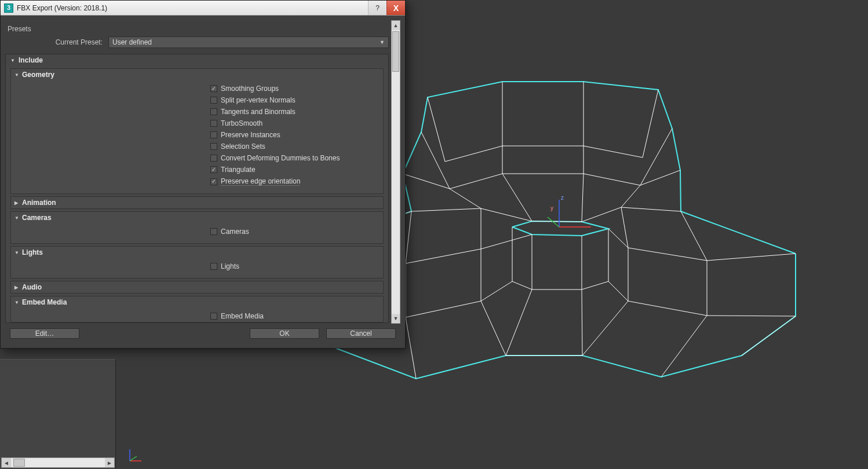  Describe the element at coordinates (203, 8) in the screenshot. I see `titlebar: 3 FBX Export (Version: 2018.1) ? X` at that location.